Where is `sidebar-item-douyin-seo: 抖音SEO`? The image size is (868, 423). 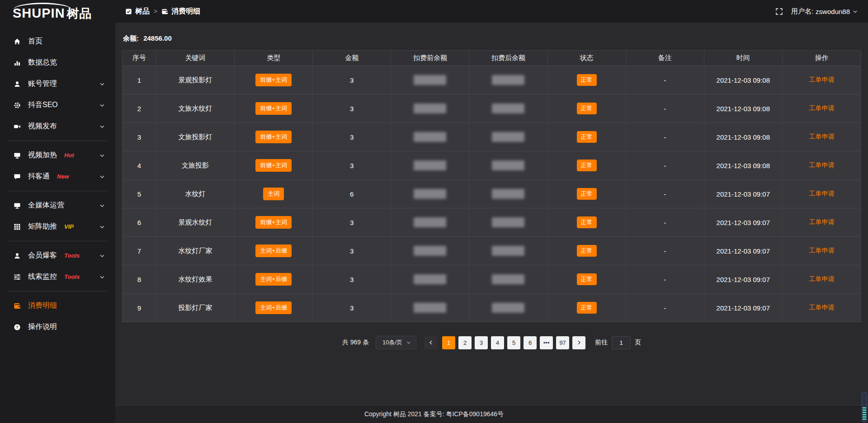 sidebar-item-douyin-seo: 抖音SEO is located at coordinates (58, 105).